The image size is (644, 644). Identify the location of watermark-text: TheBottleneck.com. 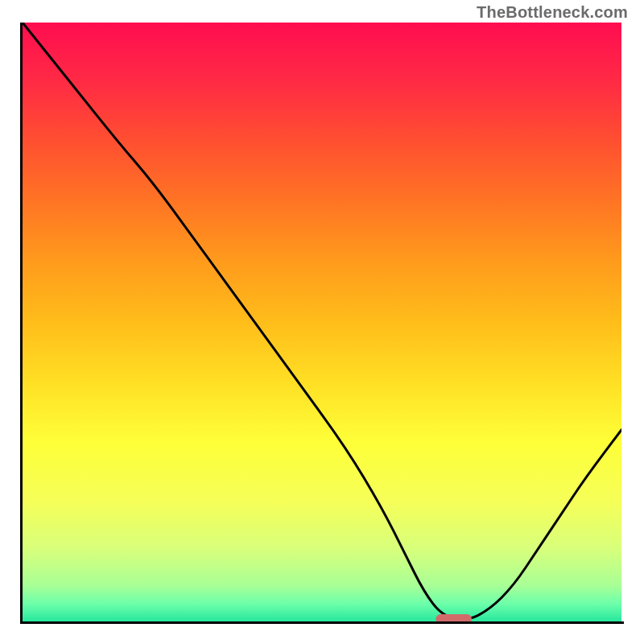
(552, 13).